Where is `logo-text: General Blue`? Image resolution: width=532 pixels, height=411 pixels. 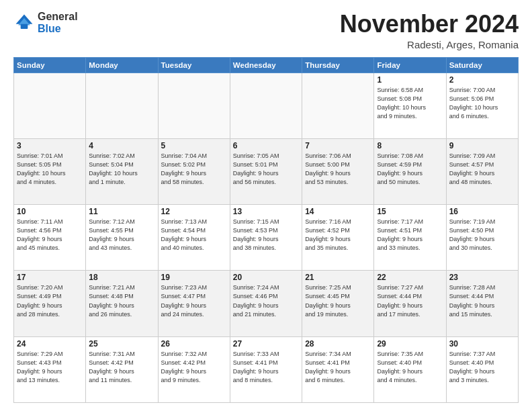
logo-text: General Blue is located at coordinates (58, 23).